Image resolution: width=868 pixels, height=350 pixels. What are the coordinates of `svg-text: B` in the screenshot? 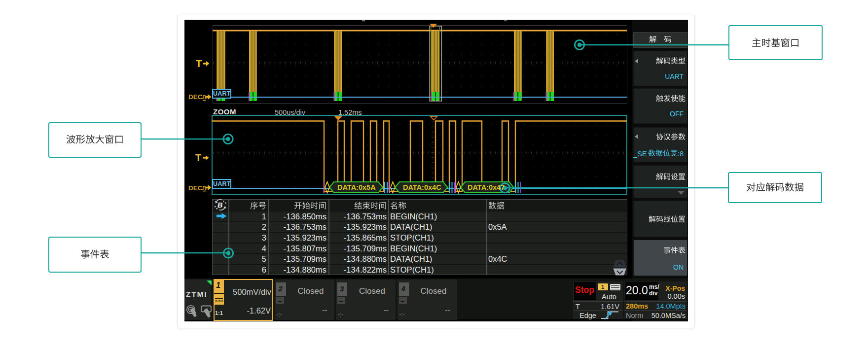 It's located at (220, 205).